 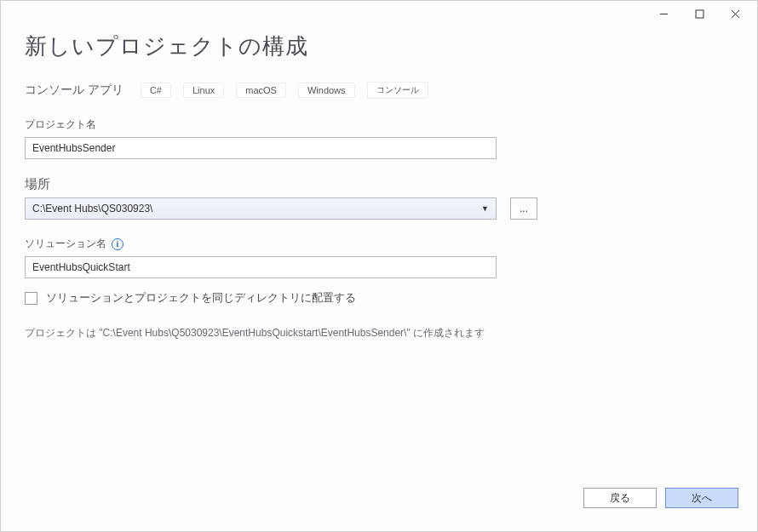 I want to click on solution-name-input, so click(x=261, y=267).